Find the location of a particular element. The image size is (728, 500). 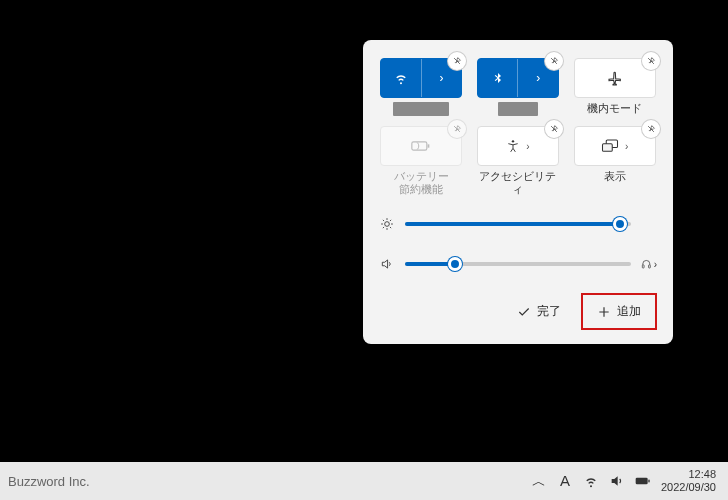

unpin-bluetooth is located at coordinates (554, 61).